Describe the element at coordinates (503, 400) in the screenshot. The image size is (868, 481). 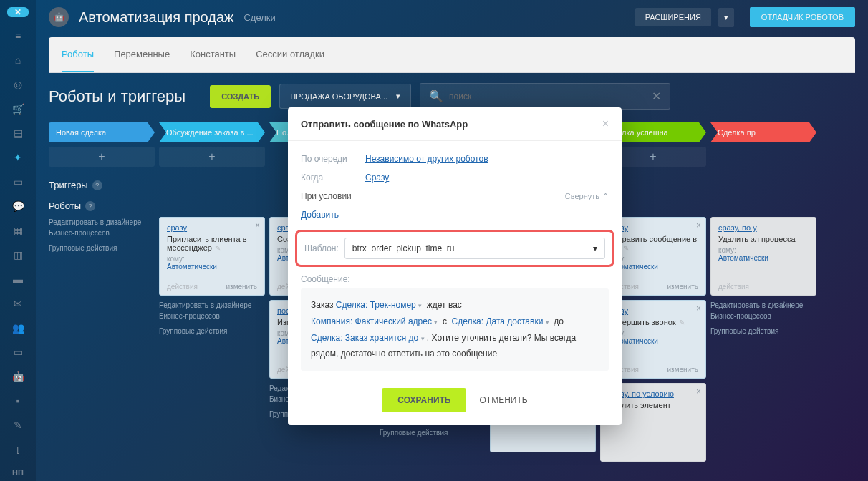
I see `cancel-button: ОТМЕНИТЬ` at that location.